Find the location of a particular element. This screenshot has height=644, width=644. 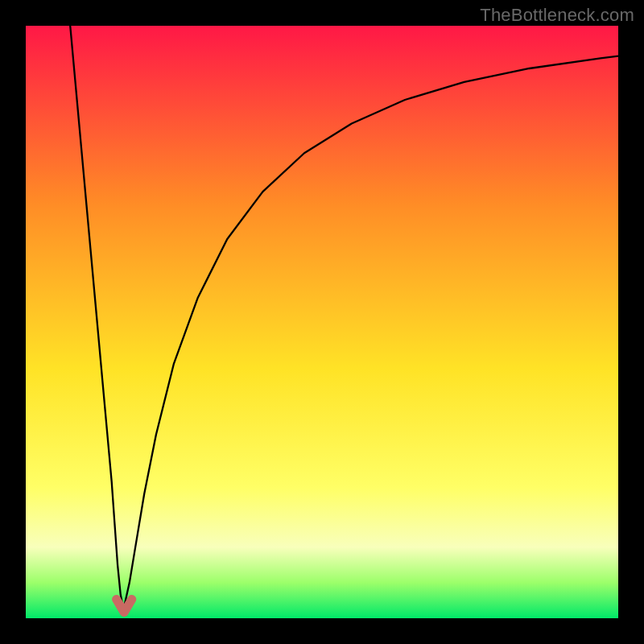

watermark-text: TheBottleneck.com is located at coordinates (557, 15).